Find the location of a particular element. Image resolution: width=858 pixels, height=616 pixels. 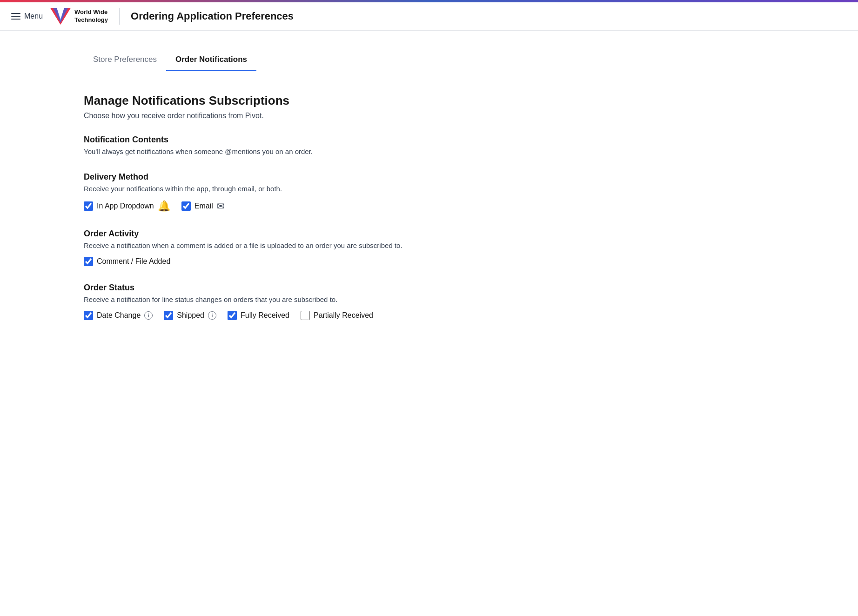

section-notification-contents: Notification Contents You'll always get … is located at coordinates (279, 145).